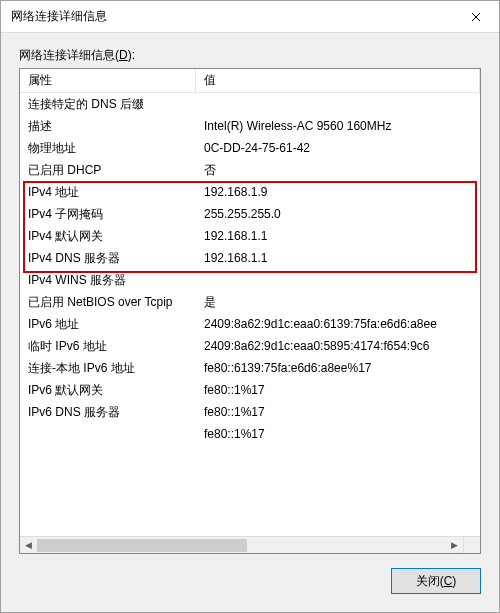  What do you see at coordinates (108, 324) in the screenshot?
I see `property-cell: IPv6 地址` at bounding box center [108, 324].